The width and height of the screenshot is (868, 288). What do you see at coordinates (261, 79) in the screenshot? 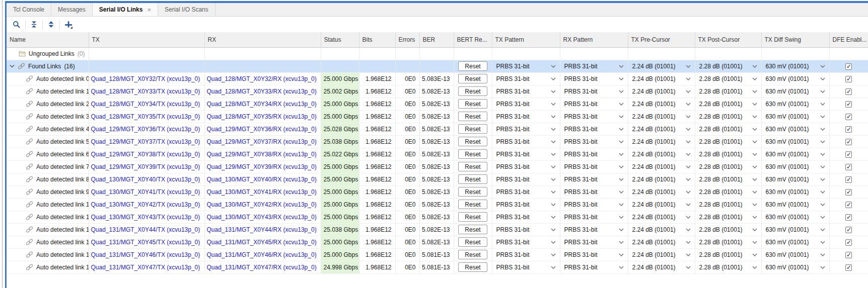
I see `rx-endpoint-link: Quad_128/MGT_X0Y32/RX (xcvu13p_0)` at bounding box center [261, 79].